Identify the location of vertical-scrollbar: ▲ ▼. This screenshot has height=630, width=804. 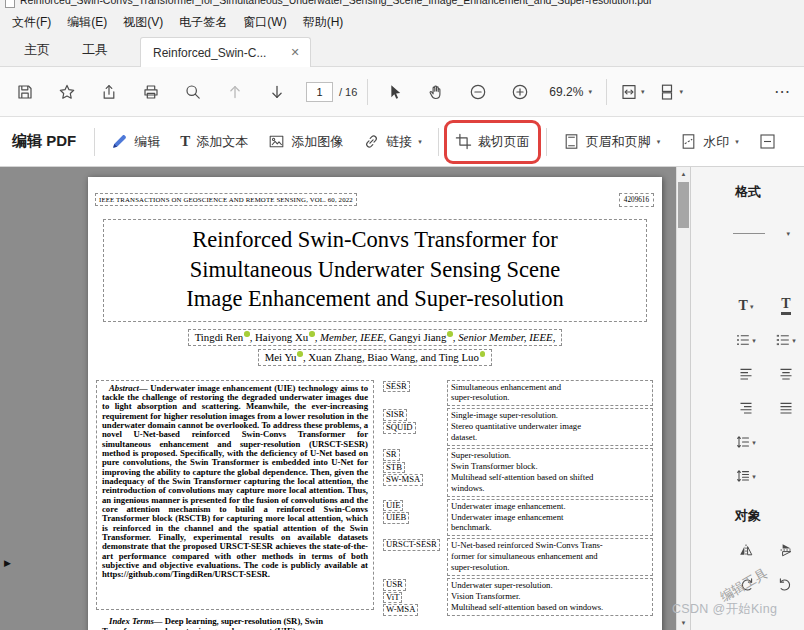
(683, 398).